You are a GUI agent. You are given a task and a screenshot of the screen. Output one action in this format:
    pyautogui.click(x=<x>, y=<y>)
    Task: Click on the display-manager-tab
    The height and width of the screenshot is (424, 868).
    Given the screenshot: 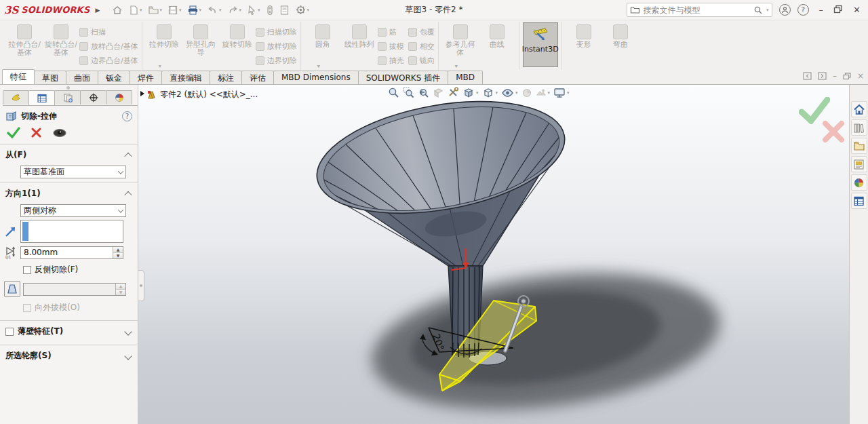 What is the action you would take?
    pyautogui.click(x=119, y=98)
    